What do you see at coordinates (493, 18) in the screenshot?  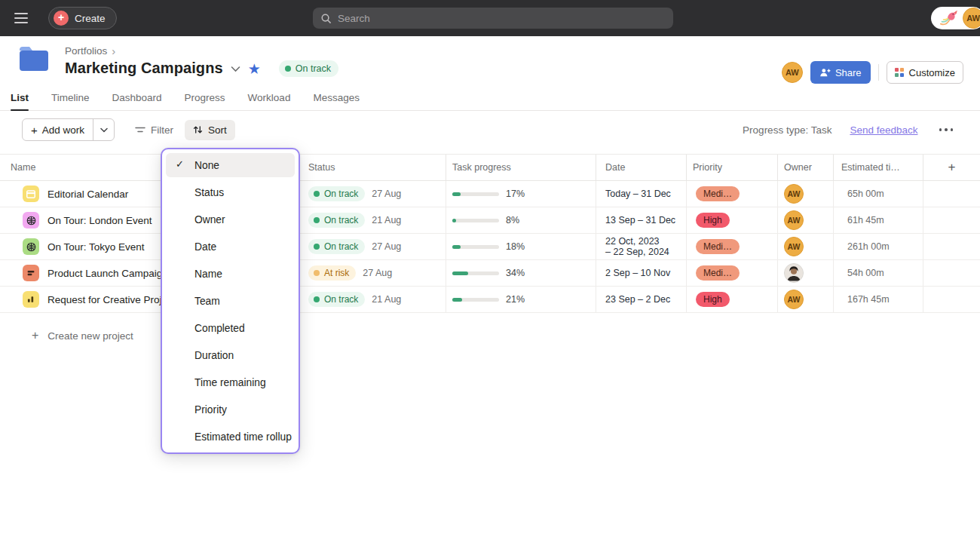 I see `search-input: Search` at bounding box center [493, 18].